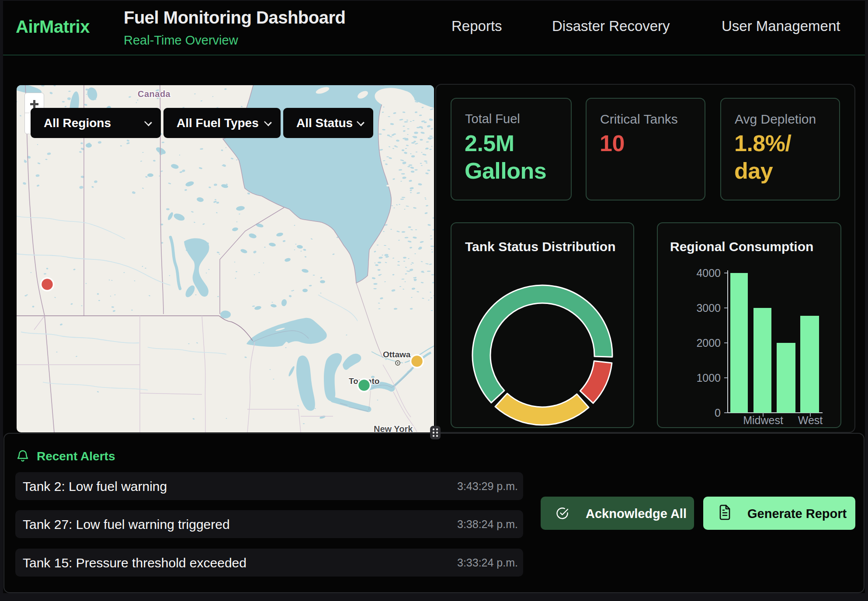  Describe the element at coordinates (708, 308) in the screenshot. I see `svg-text: 3000` at that location.